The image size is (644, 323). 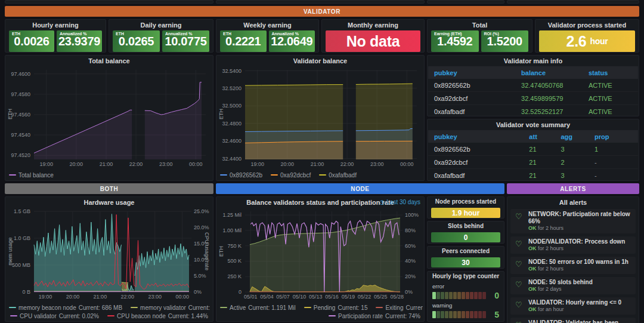 I want to click on panel-monthly-earning: Monthly earning No data, so click(x=373, y=36).